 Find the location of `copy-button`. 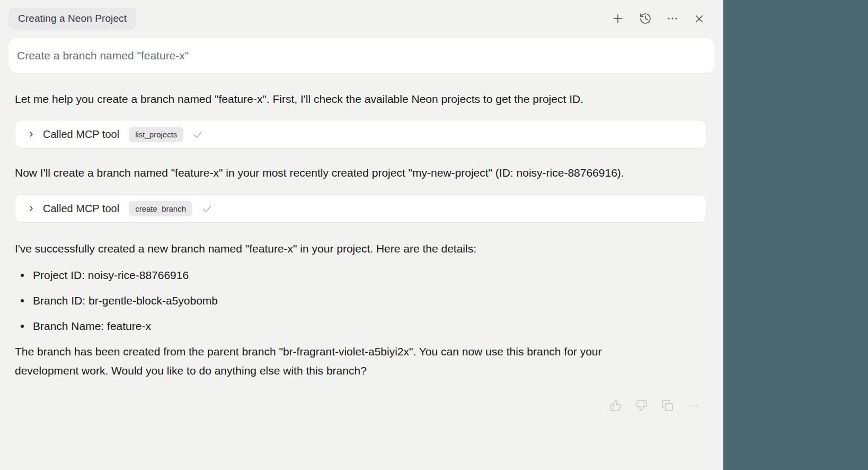

copy-button is located at coordinates (668, 405).